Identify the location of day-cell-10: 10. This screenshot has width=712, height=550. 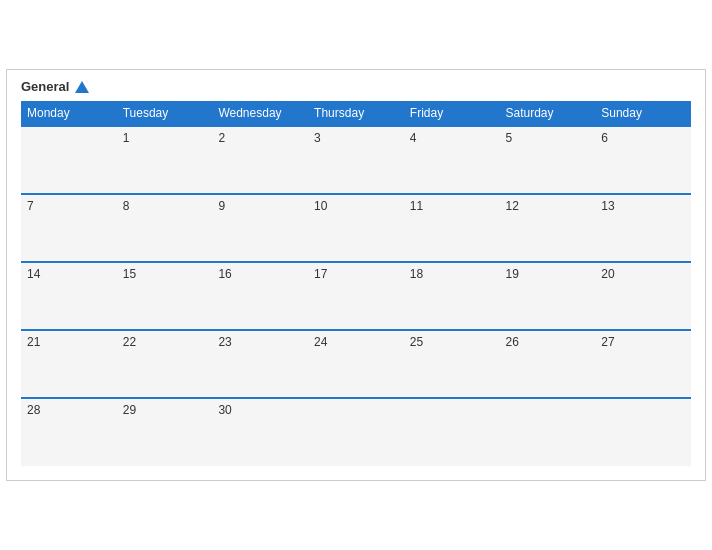
(356, 228).